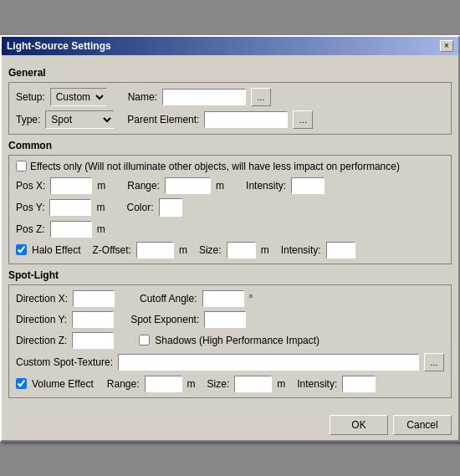  I want to click on volume-effect-checkbox, so click(22, 383).